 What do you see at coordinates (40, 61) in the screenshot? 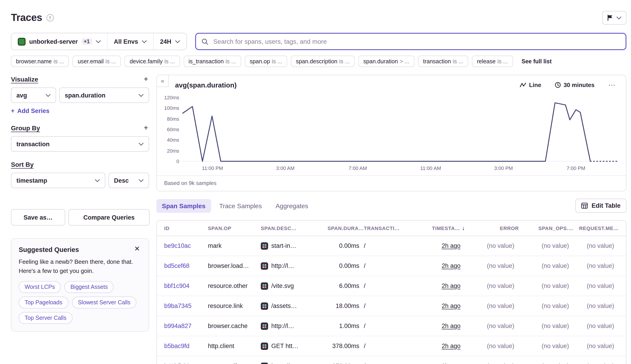
I see `filter-chip: browser.name is ...` at bounding box center [40, 61].